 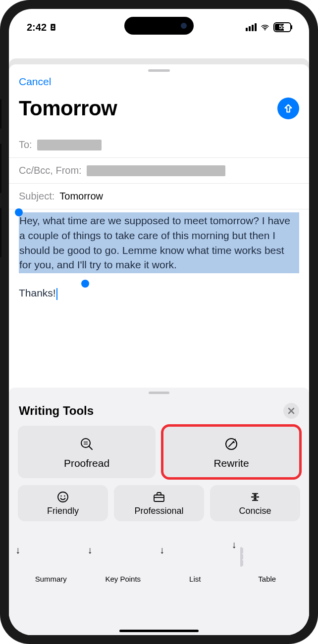 I want to click on concise-label: Concise, so click(x=255, y=511).